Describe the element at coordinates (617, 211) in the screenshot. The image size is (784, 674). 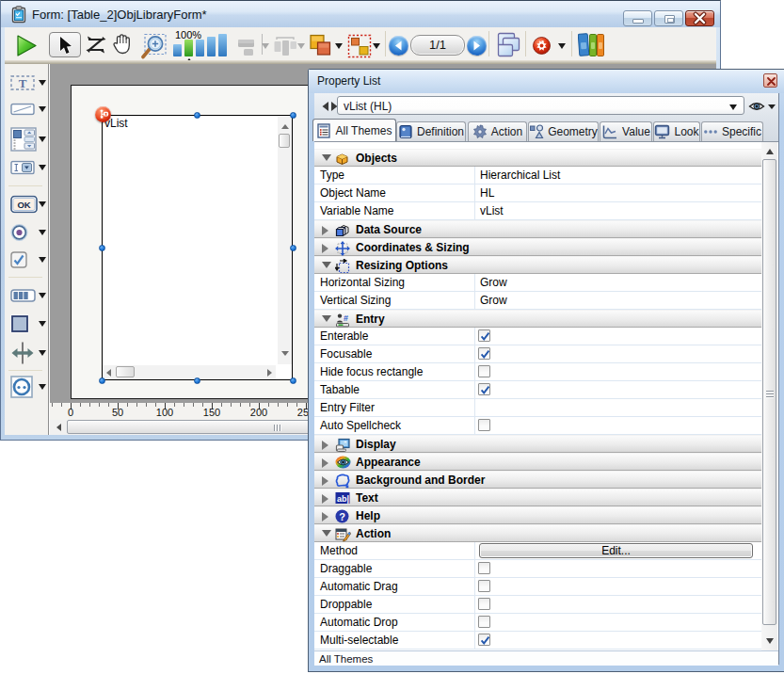
I see `property-value-cell: vList` at that location.